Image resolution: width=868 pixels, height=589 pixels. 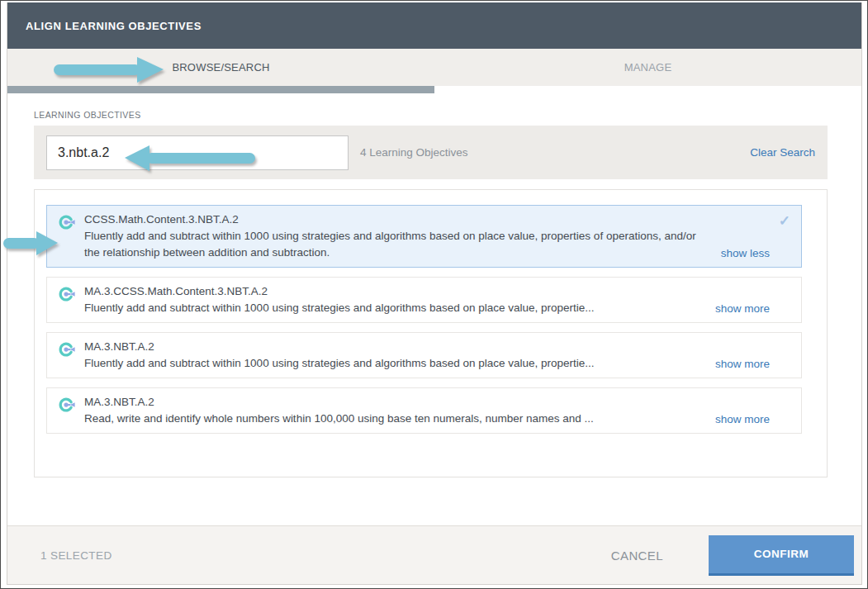 I want to click on objective-list-item: MA.3.NBT.A.2 Fluently add and subtract w…, so click(x=425, y=355).